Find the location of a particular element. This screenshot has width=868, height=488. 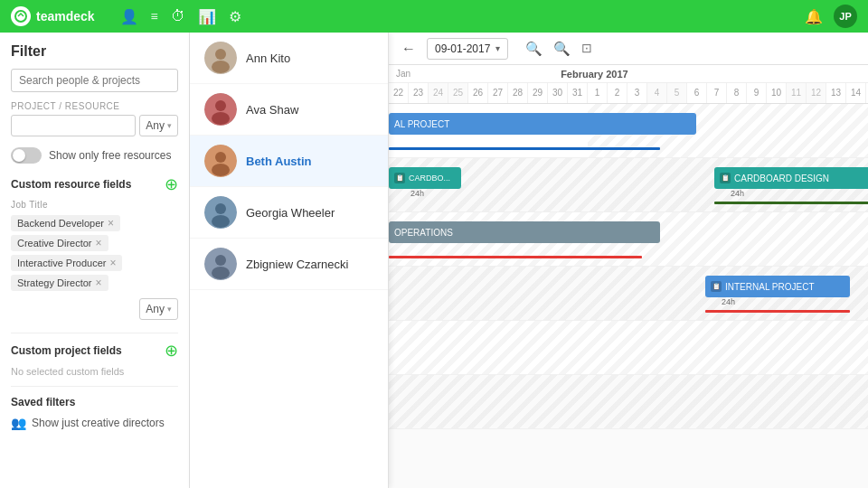

remove-strategy-director-button: × is located at coordinates (99, 283).